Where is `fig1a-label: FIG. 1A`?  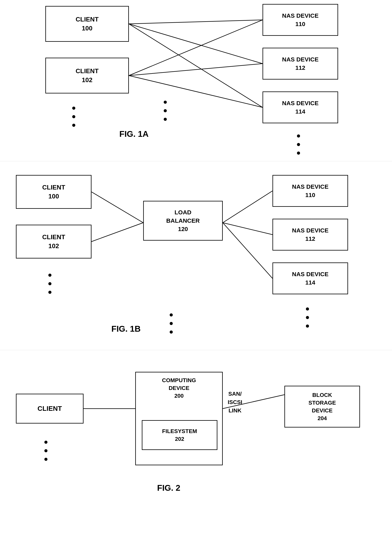 fig1a-label: FIG. 1A is located at coordinates (134, 134).